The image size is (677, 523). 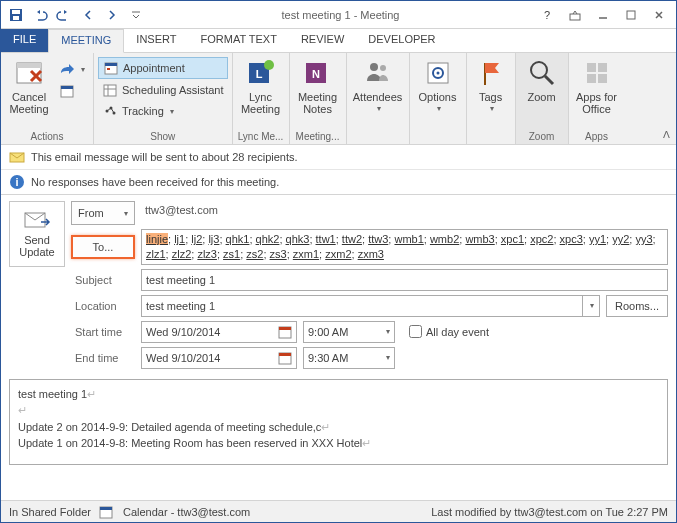 What do you see at coordinates (298, 239) in the screenshot?
I see `recipient: qhk3` at bounding box center [298, 239].